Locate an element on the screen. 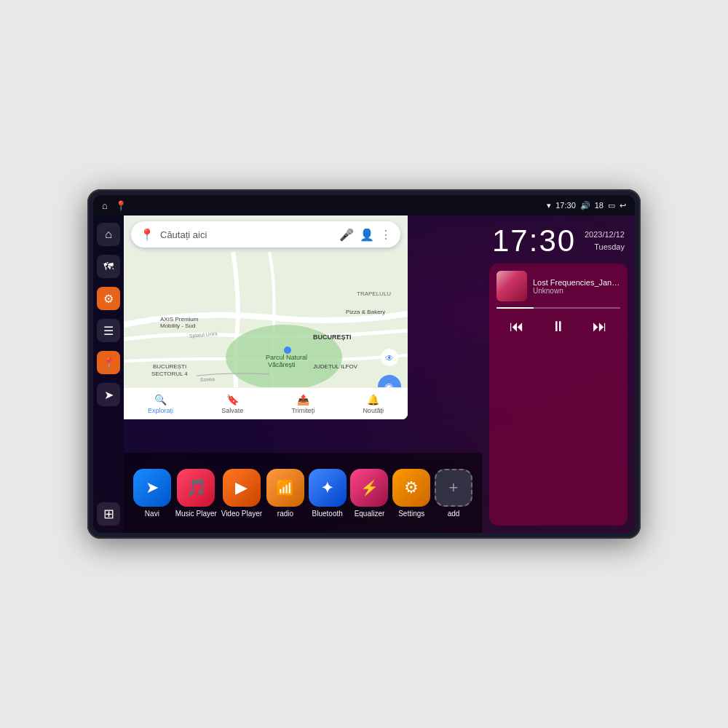  add-icon: + is located at coordinates (454, 488).